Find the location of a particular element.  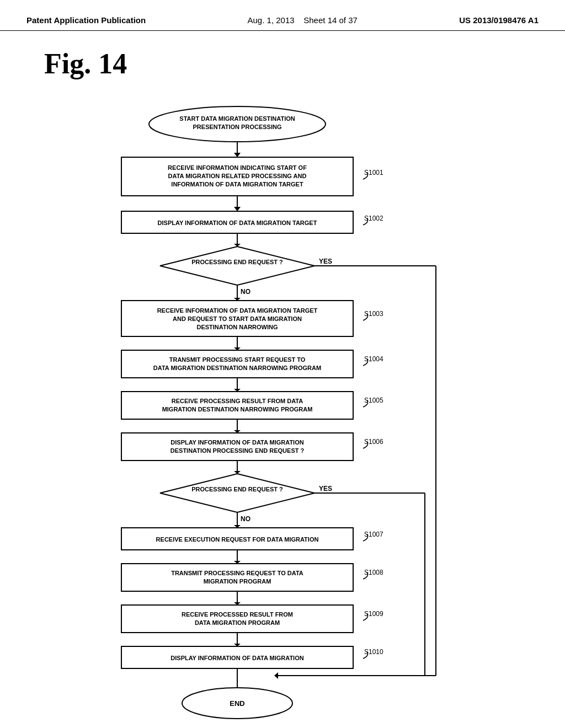

svg-text:AND REQUEST TO START DATA MIGR: AND REQUEST TO START DATA MIGRATION is located at coordinates (237, 319).